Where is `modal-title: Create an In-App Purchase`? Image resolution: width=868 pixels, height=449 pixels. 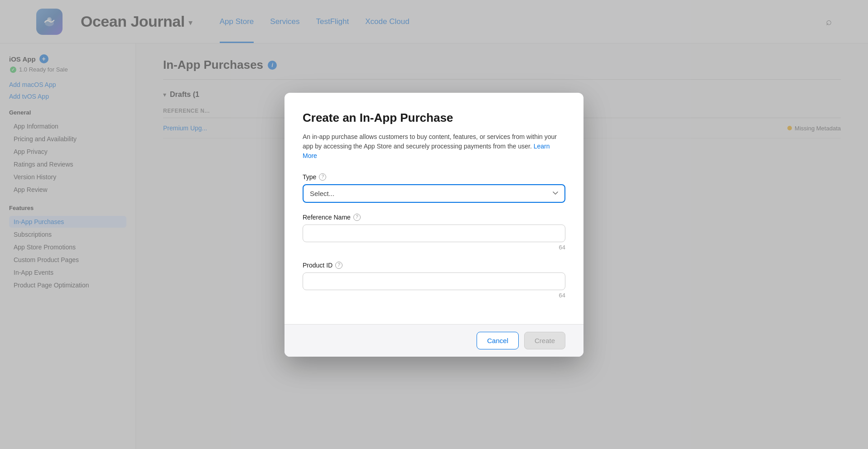
modal-title: Create an In-App Purchase is located at coordinates (434, 118).